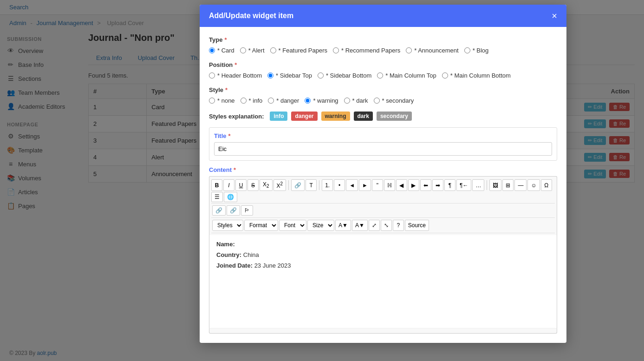  Describe the element at coordinates (233, 210) in the screenshot. I see `unlink-btn: 🔗` at that location.